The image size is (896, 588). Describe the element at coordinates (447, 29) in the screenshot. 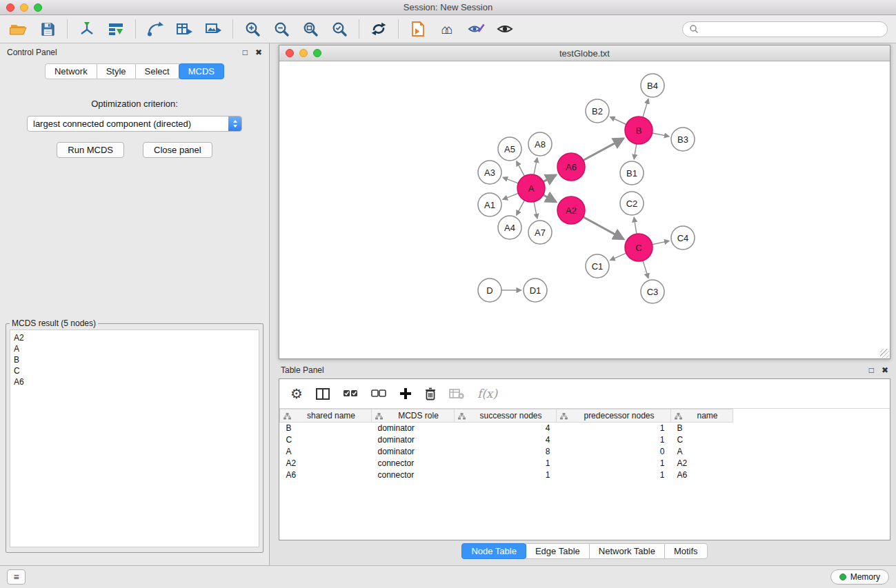

I see `first-neighbors-button: ⌂⌂` at that location.